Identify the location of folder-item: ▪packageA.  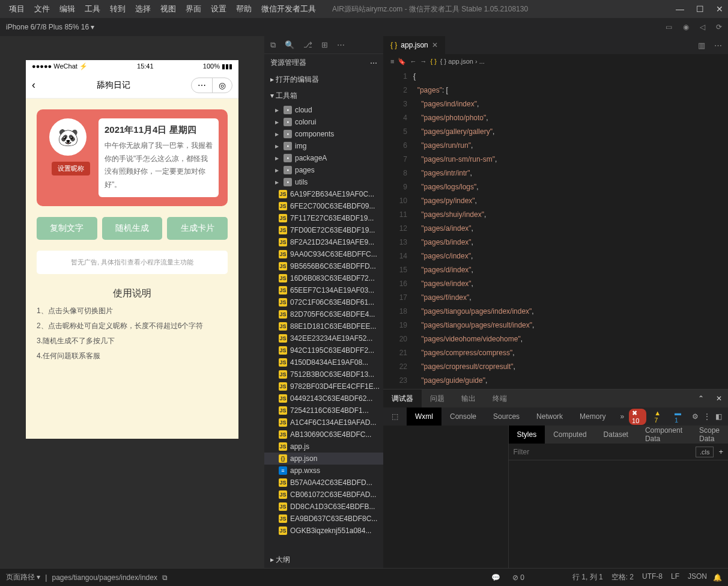
(324, 158).